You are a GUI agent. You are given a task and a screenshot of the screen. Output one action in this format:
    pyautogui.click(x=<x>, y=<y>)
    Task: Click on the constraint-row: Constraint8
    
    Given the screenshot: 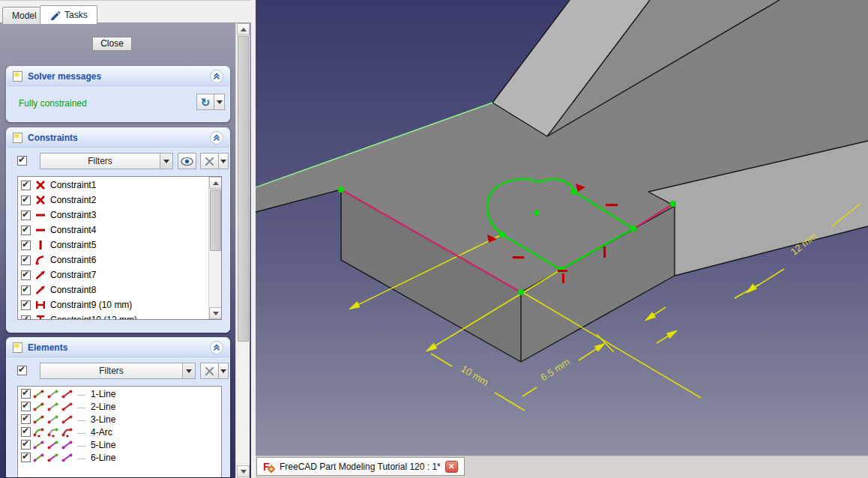 What is the action you would take?
    pyautogui.click(x=113, y=290)
    